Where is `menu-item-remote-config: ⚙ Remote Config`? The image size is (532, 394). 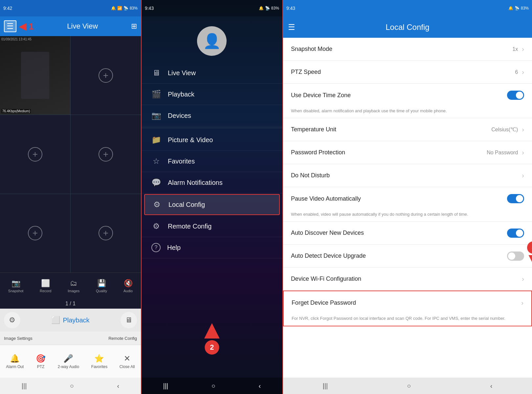
menu-item-remote-config: ⚙ Remote Config is located at coordinates (212, 227).